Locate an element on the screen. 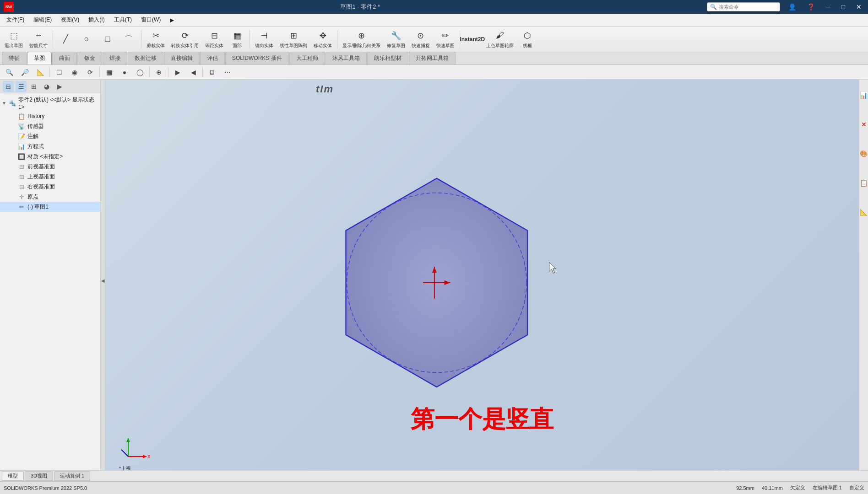 This screenshot has width=868, height=494. quick-snap-button: ⊙ 快速捕捉 is located at coordinates (421, 39).